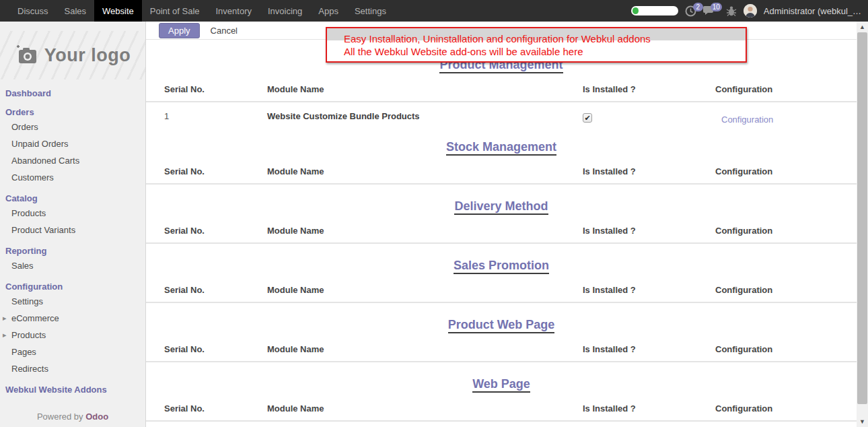 Image resolution: width=868 pixels, height=427 pixels. What do you see at coordinates (75, 94) in the screenshot?
I see `sidebar-item-dashboard: Dashboard` at bounding box center [75, 94].